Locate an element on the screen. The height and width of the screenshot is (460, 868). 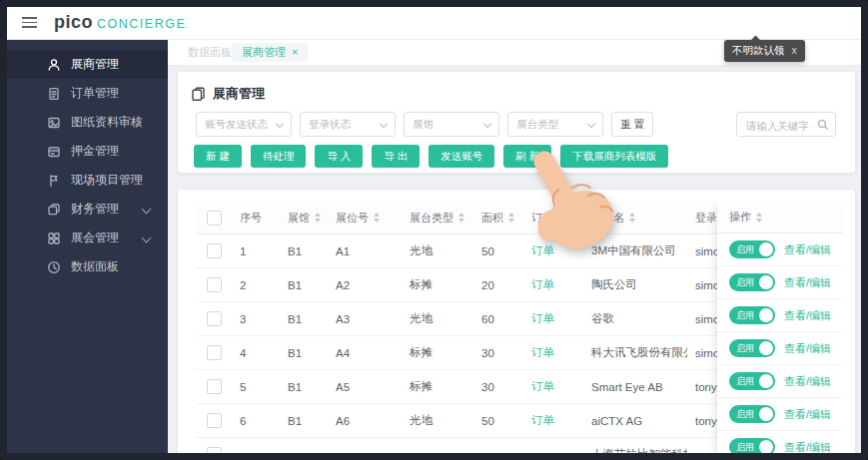
sidebar-item-label: 财务管理 is located at coordinates (95, 210).